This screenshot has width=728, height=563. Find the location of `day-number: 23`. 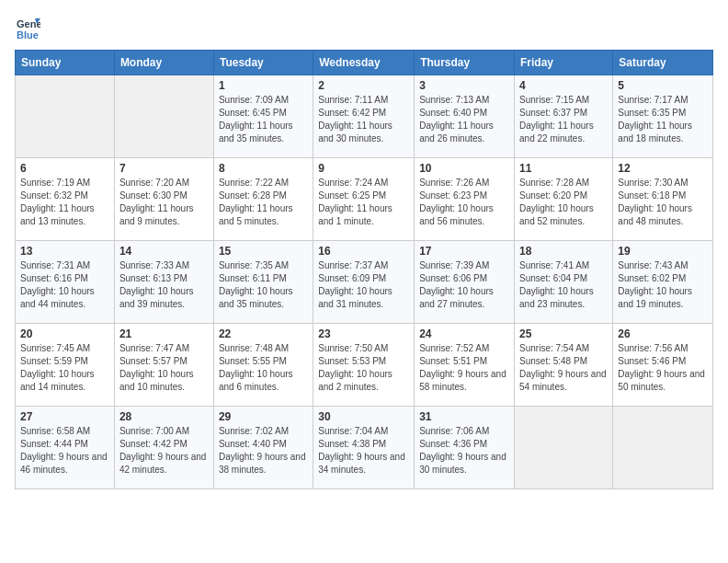

day-number: 23 is located at coordinates (364, 334).